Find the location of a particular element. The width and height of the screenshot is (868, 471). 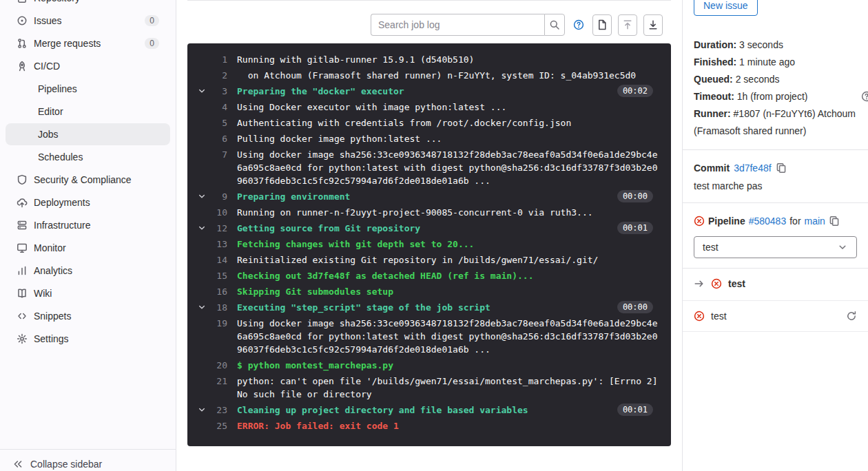

pipeline-branch-link: main is located at coordinates (815, 221).